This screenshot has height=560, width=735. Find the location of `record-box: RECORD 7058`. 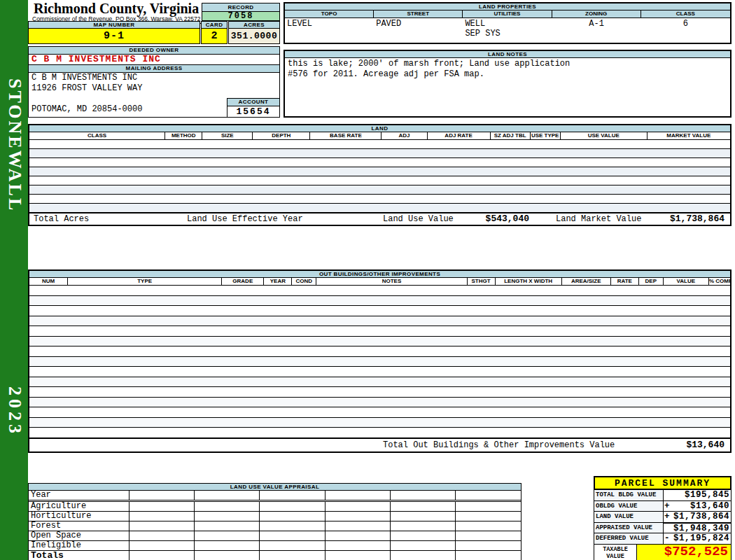

record-box: RECORD 7058 is located at coordinates (241, 12).